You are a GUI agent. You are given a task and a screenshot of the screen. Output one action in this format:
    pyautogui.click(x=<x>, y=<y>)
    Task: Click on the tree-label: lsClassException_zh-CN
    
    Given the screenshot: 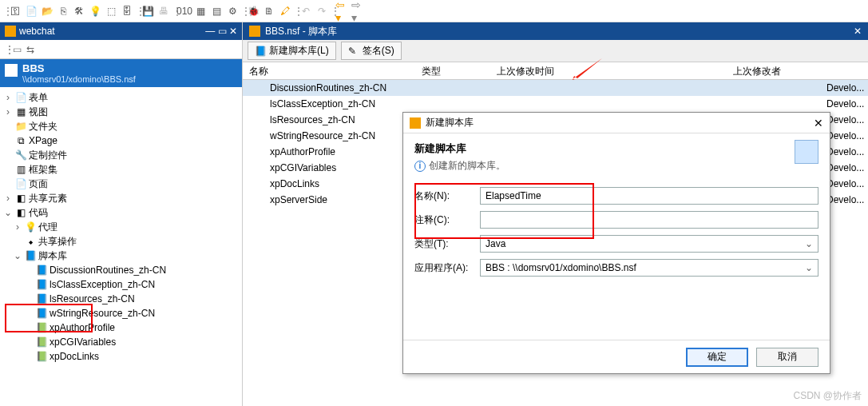 What is the action you would take?
    pyautogui.click(x=102, y=285)
    